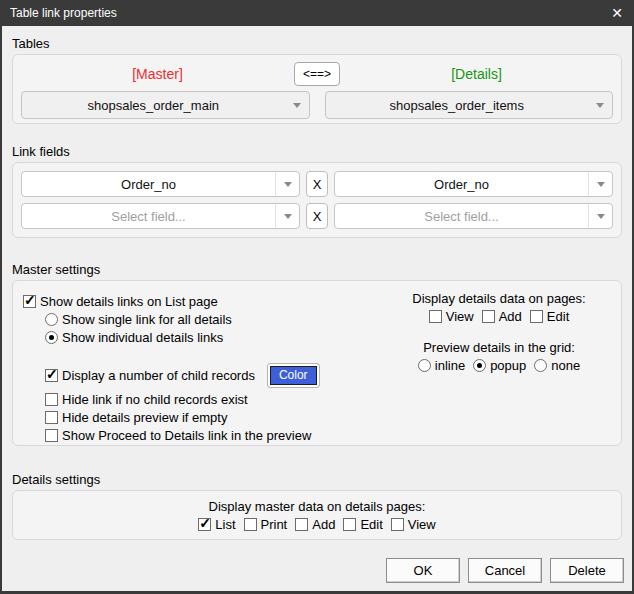 The width and height of the screenshot is (634, 594). I want to click on master-tag: [Master], so click(158, 74).